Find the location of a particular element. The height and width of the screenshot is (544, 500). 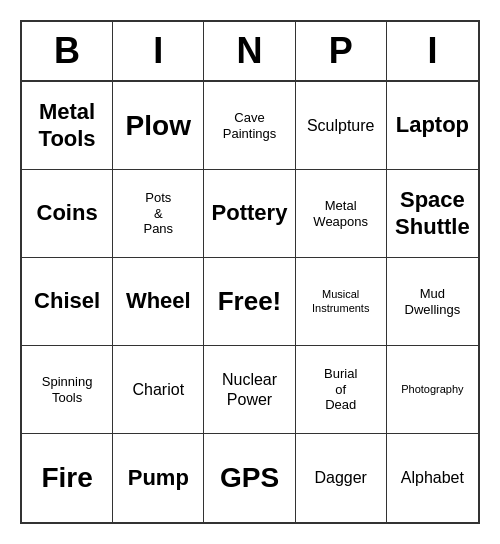

cell-text-22: GPS is located at coordinates (250, 478).